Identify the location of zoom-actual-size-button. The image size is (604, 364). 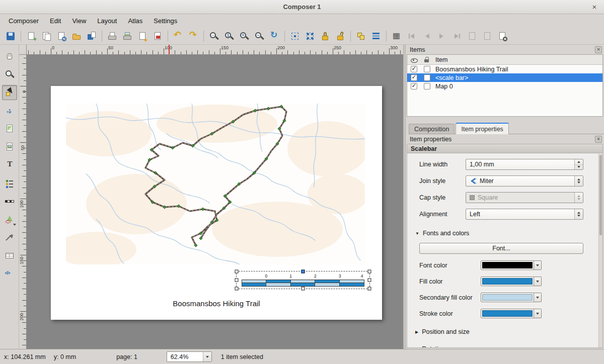
(229, 36).